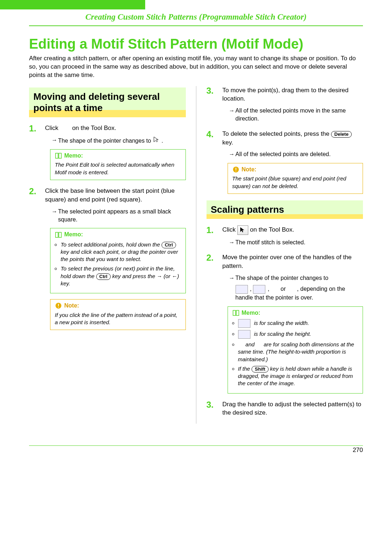 This screenshot has height=554, width=392. I want to click on memo-body: is for scaling the width. is for scaling…, so click(295, 353).